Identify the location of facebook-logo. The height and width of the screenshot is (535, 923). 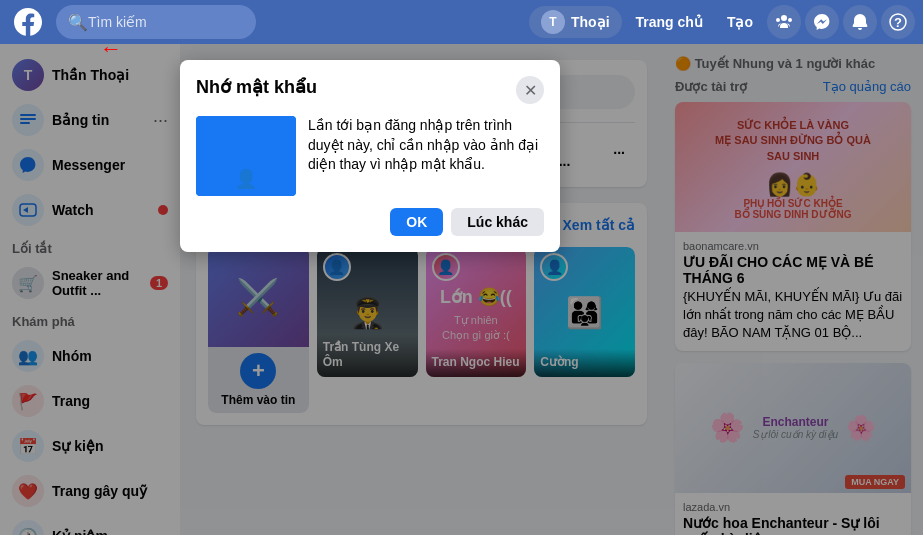
(28, 22).